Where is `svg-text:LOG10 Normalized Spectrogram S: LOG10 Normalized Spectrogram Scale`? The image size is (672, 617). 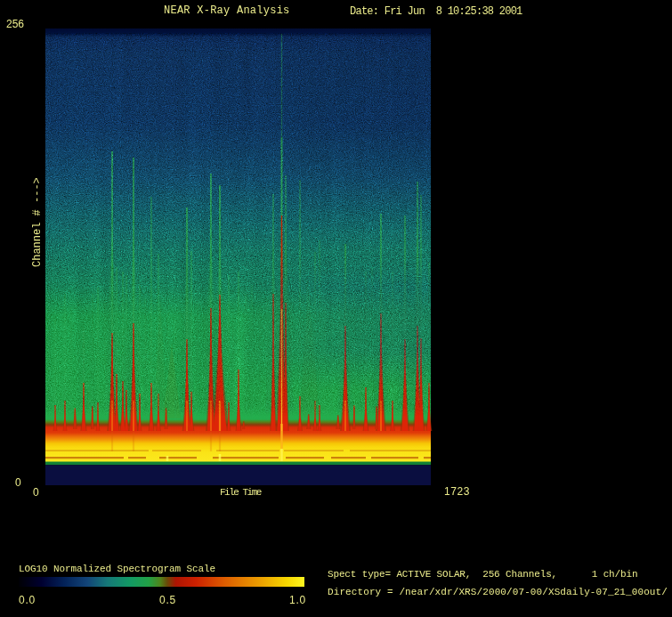
svg-text:LOG10 Normalized Spectrogram S: LOG10 Normalized Spectrogram Scale is located at coordinates (117, 569).